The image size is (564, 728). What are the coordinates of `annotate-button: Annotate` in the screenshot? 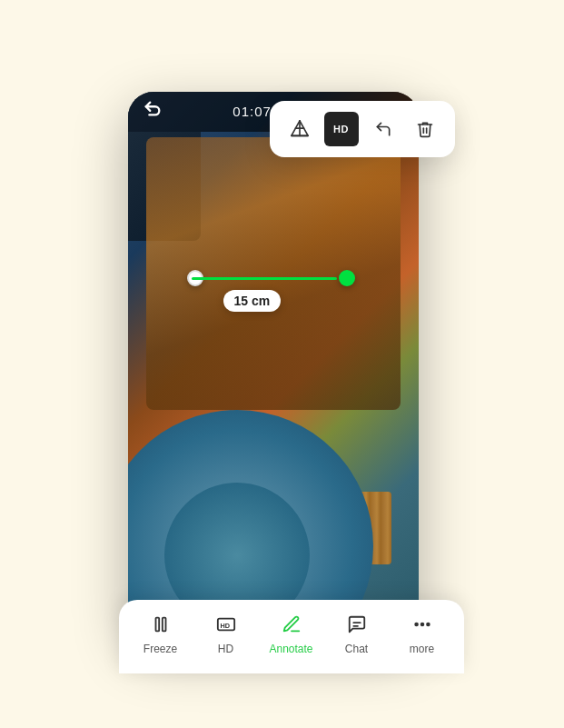 It's located at (292, 634).